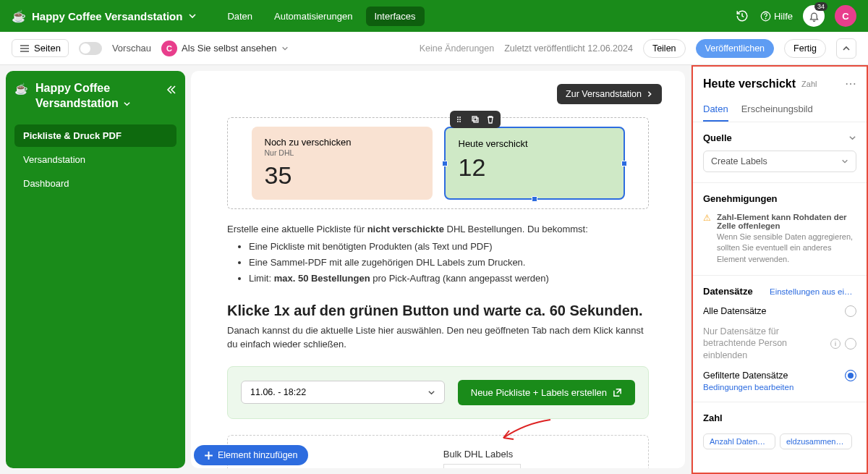  What do you see at coordinates (780, 376) in the screenshot?
I see `option-filtered-records: Gefilterte Datensätze` at bounding box center [780, 376].